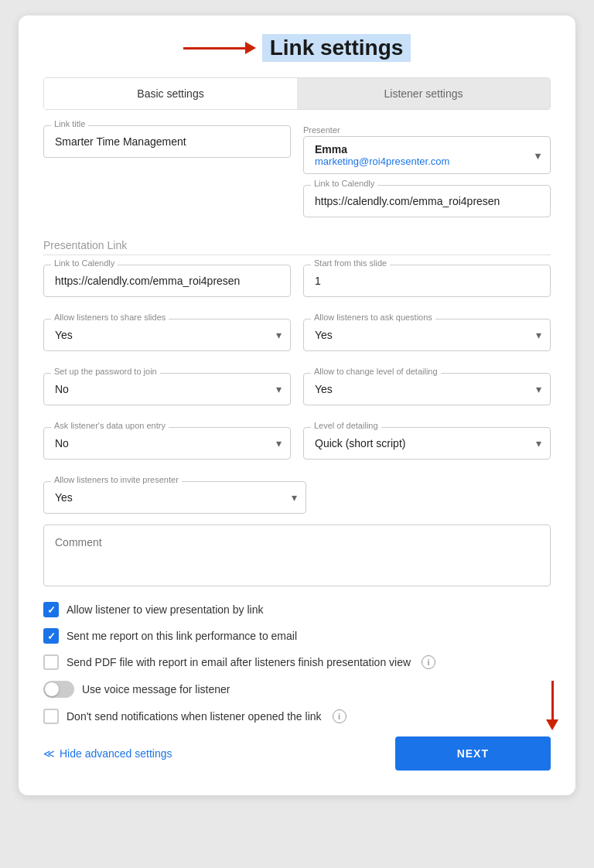 This screenshot has width=594, height=868. What do you see at coordinates (427, 443) in the screenshot?
I see `level-detailing-field: Level of detailing Quick (short script) …` at bounding box center [427, 443].